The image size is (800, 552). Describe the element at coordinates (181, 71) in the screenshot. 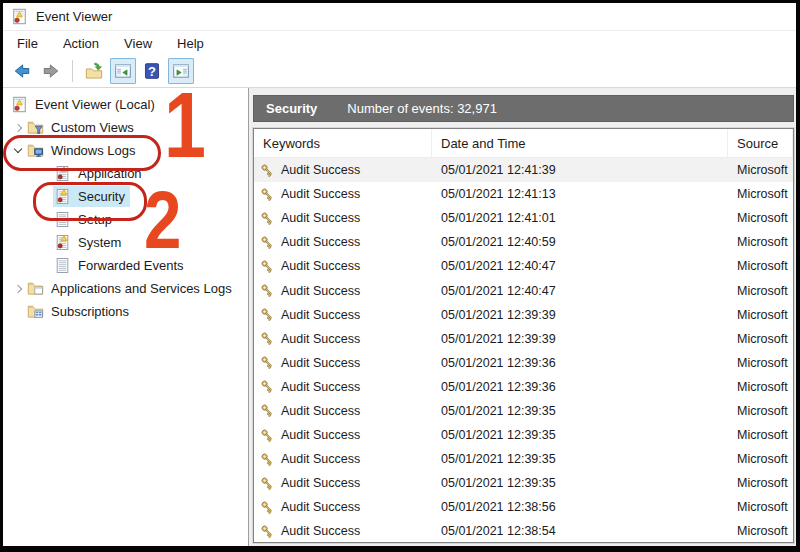

I see `show-action-pane-icon` at that location.